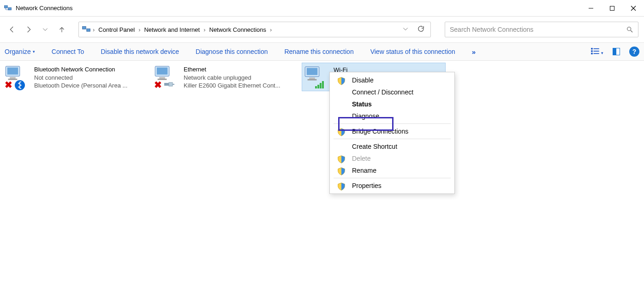 This screenshot has height=287, width=644. Describe the element at coordinates (44, 8) in the screenshot. I see `window-title: Network Connections` at that location.